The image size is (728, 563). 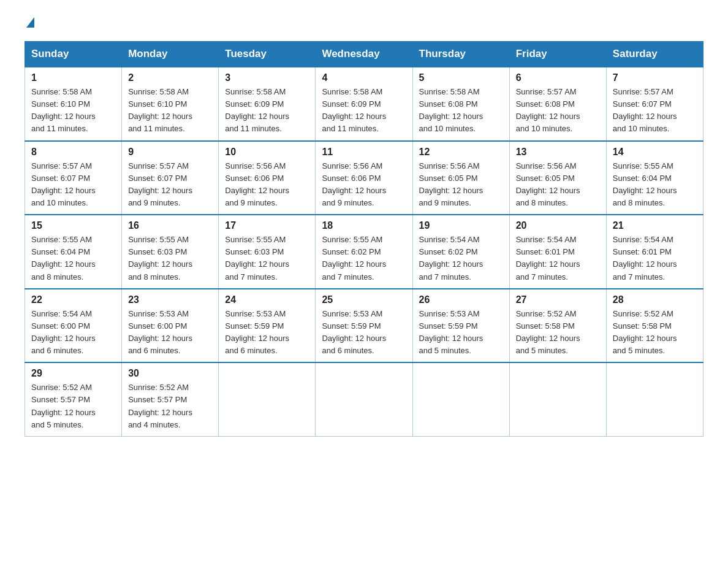 I want to click on calendar-cell: 9Sunrise: 5:57 AMSunset: 6:07 PMDaylight…, so click(x=170, y=178).